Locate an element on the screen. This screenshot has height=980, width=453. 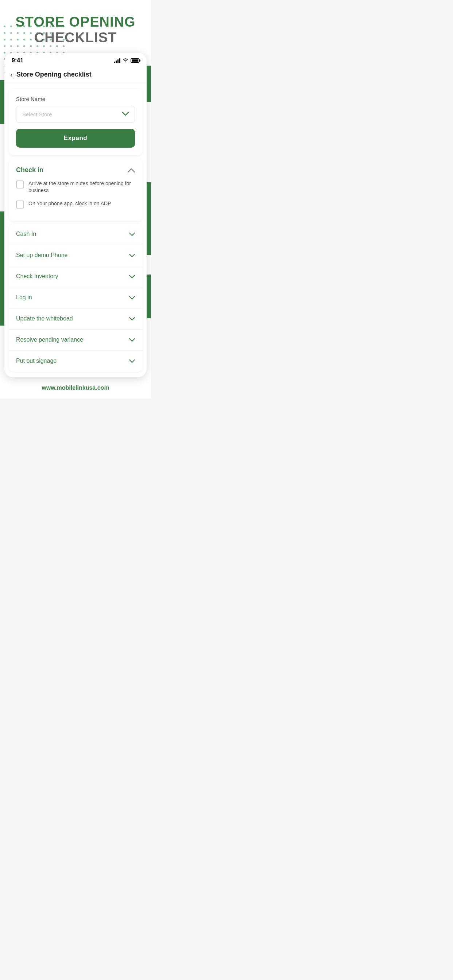
accordion-label-cash-in: Cash In is located at coordinates (26, 234).